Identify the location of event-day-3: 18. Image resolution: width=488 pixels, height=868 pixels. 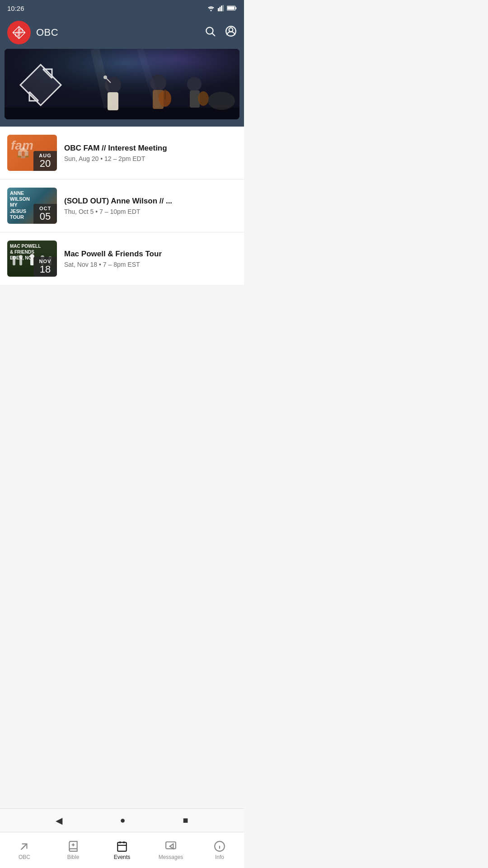
(45, 269).